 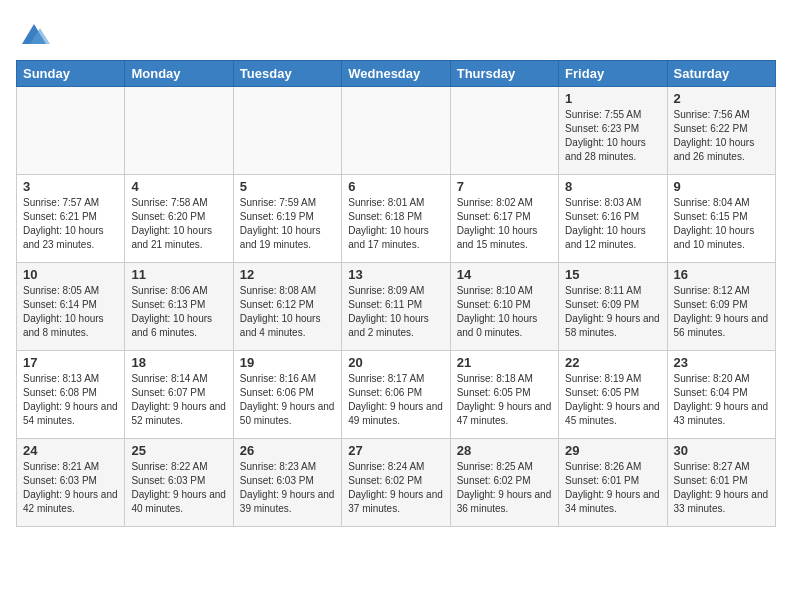 What do you see at coordinates (178, 224) in the screenshot?
I see `day-info: Sunrise: 7:58 AM Sunset: 6:20 PM Dayligh…` at bounding box center [178, 224].